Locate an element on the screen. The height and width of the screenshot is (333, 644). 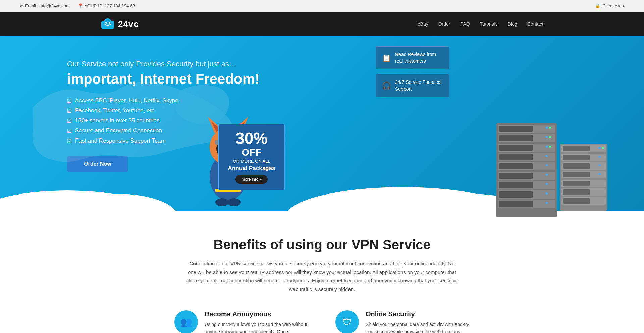
promo-percent: 30% is located at coordinates (252, 138).